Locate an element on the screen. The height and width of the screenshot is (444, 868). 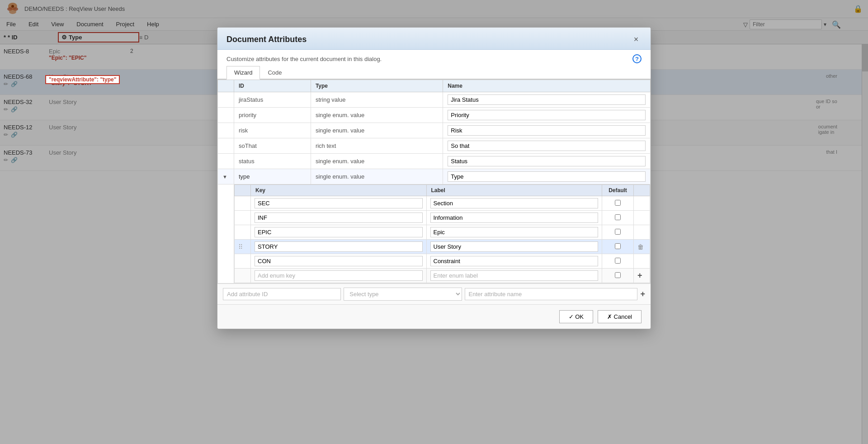
expand-cell-sothat is located at coordinates (226, 146).